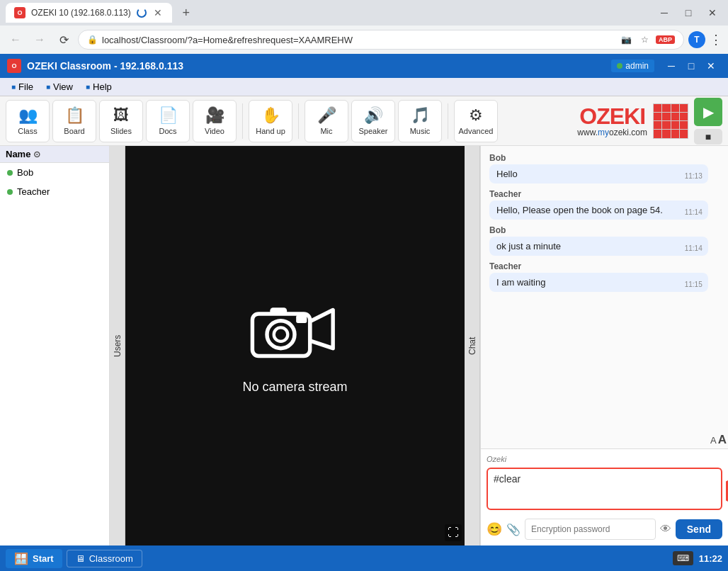 The image size is (728, 571). What do you see at coordinates (142, 13) in the screenshot?
I see `tab-loading-icon` at bounding box center [142, 13].